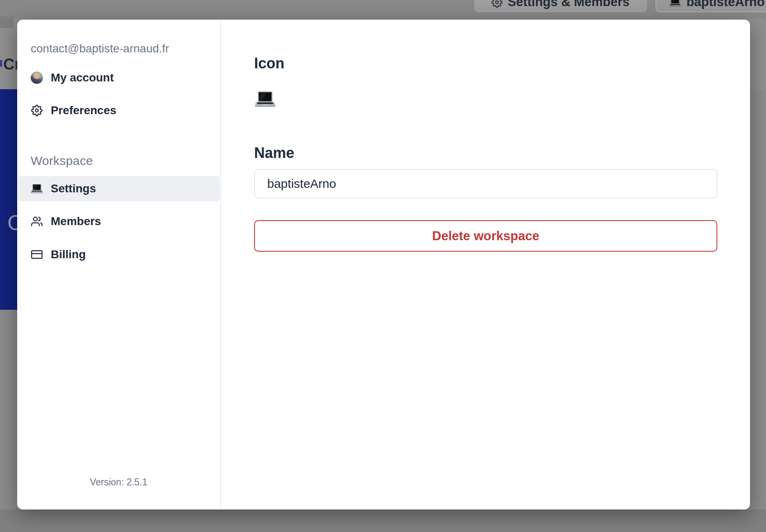 The image size is (766, 532). I want to click on sidebar-item-my-account: My account, so click(119, 78).